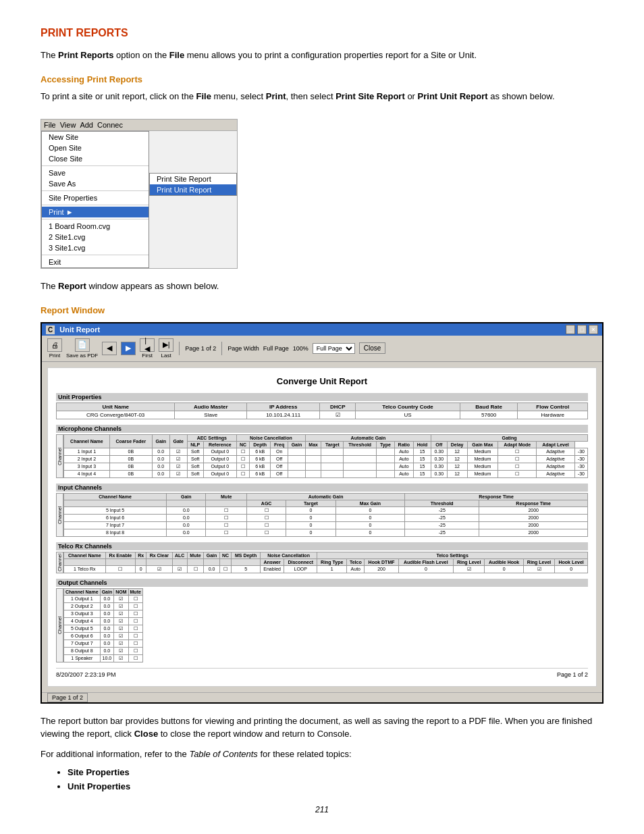  I want to click on table-row: 1 Speaker10.0☑☐, so click(104, 658).